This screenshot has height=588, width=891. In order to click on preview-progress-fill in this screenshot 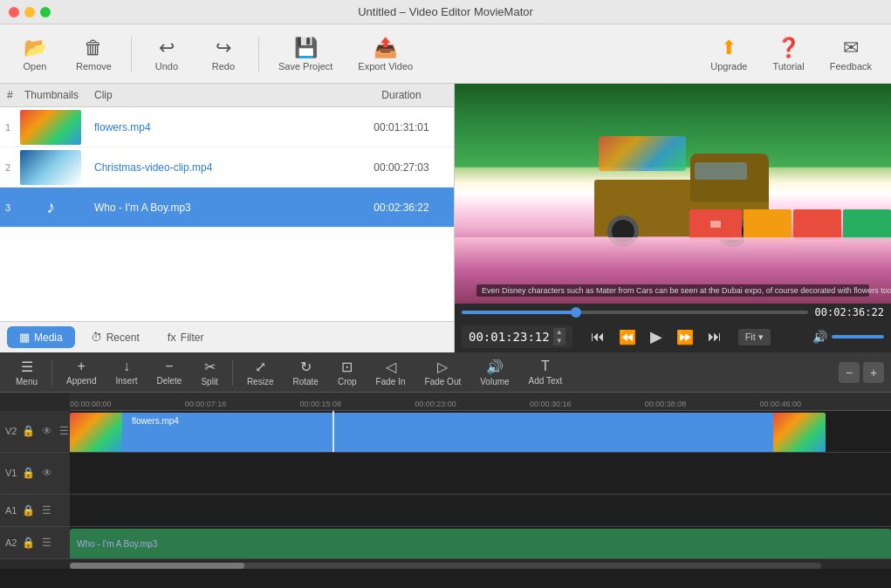, I will do `click(518, 312)`.